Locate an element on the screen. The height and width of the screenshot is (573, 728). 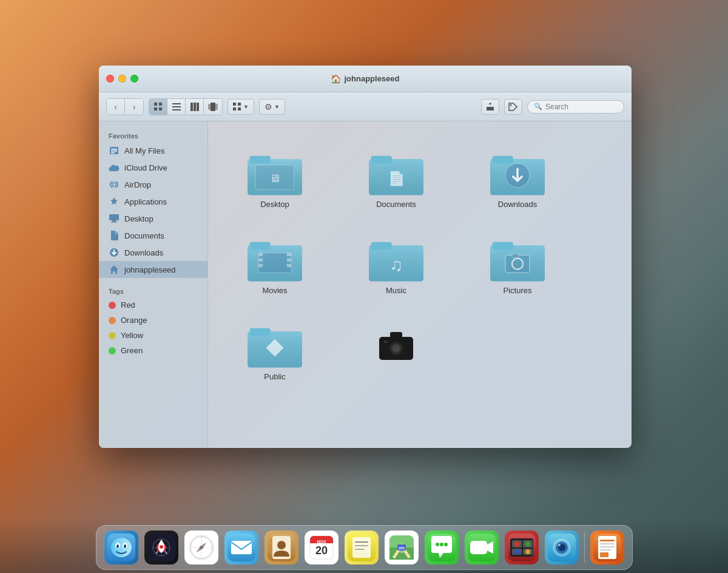
close-button is located at coordinates (110, 79).